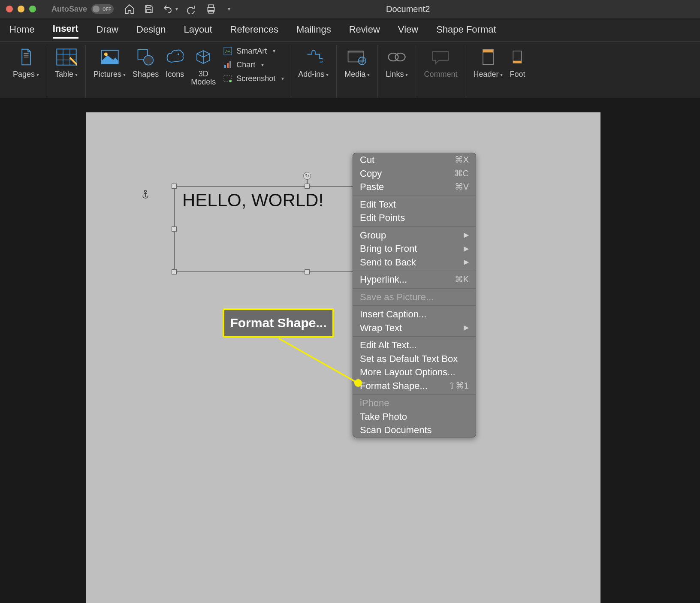 The image size is (700, 603). What do you see at coordinates (130, 9) in the screenshot?
I see `home-icon` at bounding box center [130, 9].